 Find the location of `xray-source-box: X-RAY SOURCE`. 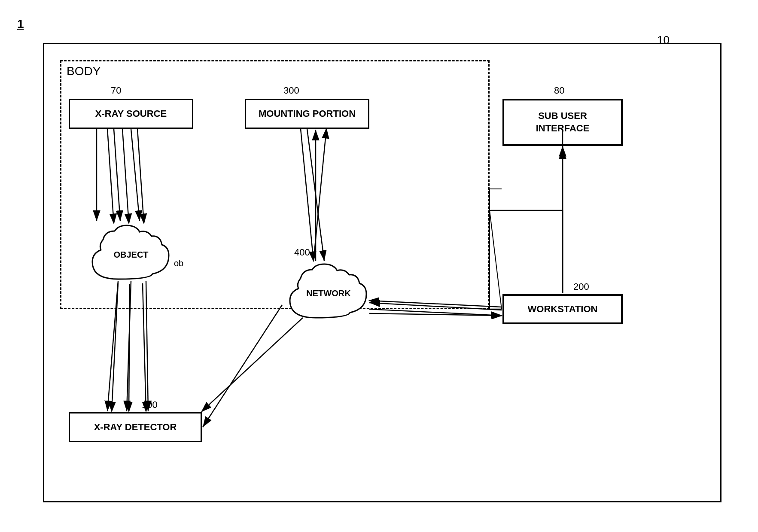

xray-source-box: X-RAY SOURCE is located at coordinates (131, 114).